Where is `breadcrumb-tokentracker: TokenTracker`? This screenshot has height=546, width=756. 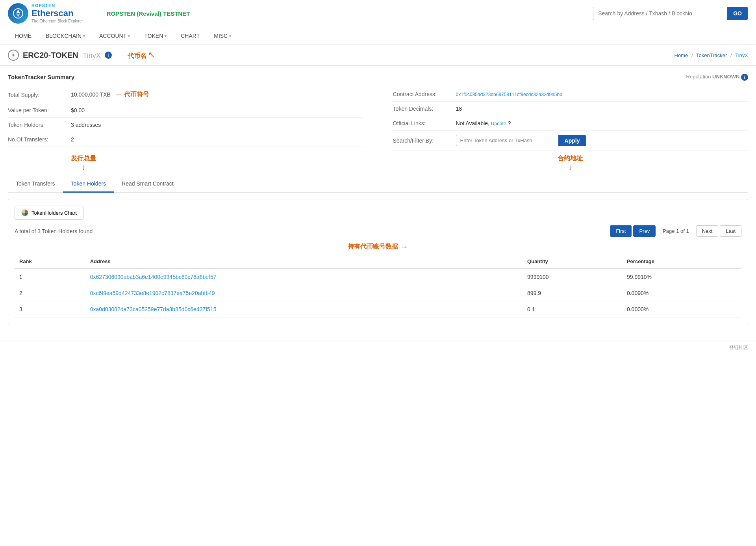 breadcrumb-tokentracker: TokenTracker is located at coordinates (712, 55).